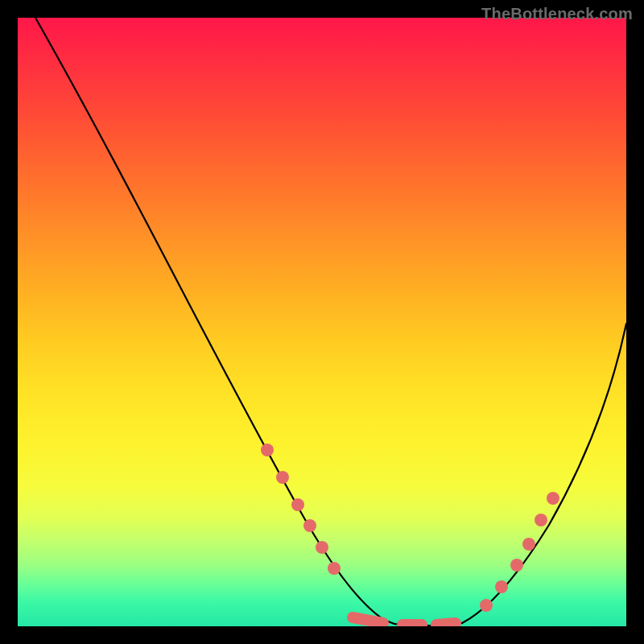  What do you see at coordinates (557, 14) in the screenshot?
I see `watermark-text: TheBottleneck.com` at bounding box center [557, 14].